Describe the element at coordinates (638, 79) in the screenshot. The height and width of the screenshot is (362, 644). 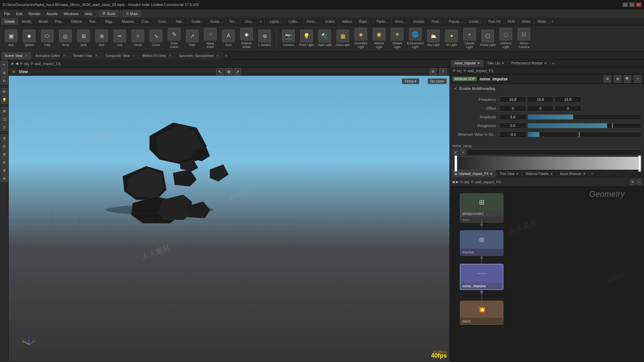
I see `attr-vop-info: ?` at that location.